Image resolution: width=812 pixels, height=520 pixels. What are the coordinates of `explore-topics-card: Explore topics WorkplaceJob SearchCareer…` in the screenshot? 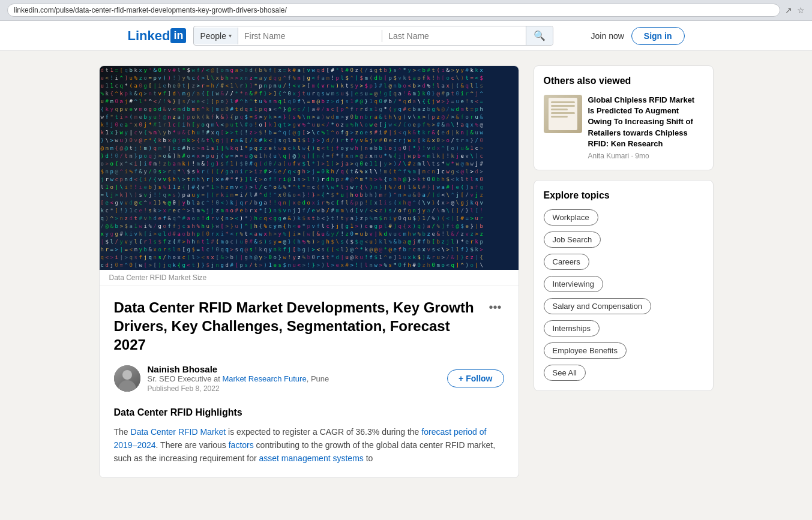 It's located at (624, 285).